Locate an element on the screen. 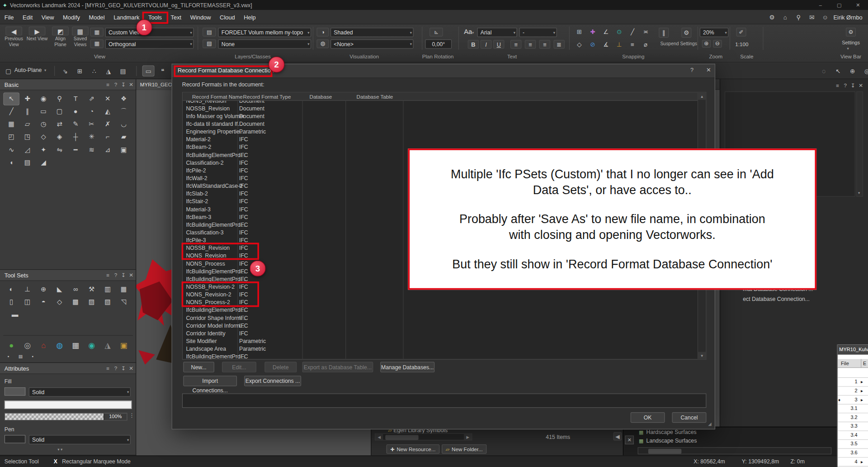 The width and height of the screenshot is (868, 467). new-folder-button: ▱New Folder... is located at coordinates (464, 449).